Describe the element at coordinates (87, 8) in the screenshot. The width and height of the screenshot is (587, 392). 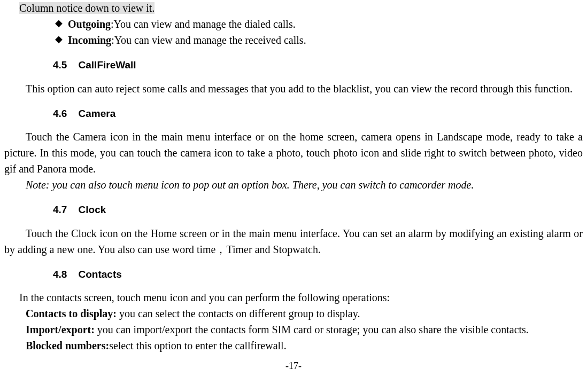
I see `highlighted-text: Column notice down to view it.` at that location.